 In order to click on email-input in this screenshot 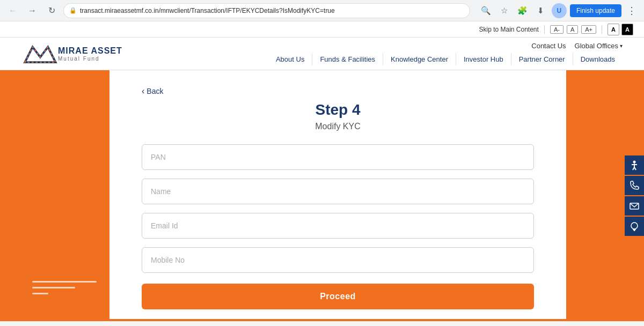, I will do `click(338, 226)`.